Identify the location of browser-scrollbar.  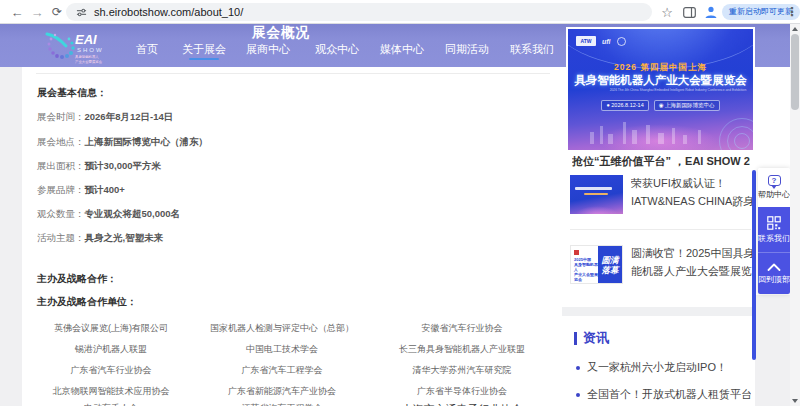
(795, 215).